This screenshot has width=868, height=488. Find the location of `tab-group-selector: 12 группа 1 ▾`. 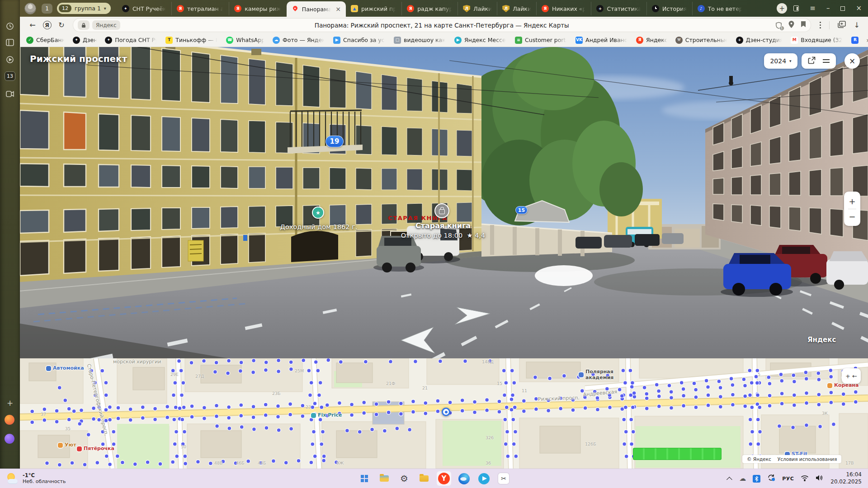

tab-group-selector: 12 группа 1 ▾ is located at coordinates (84, 8).